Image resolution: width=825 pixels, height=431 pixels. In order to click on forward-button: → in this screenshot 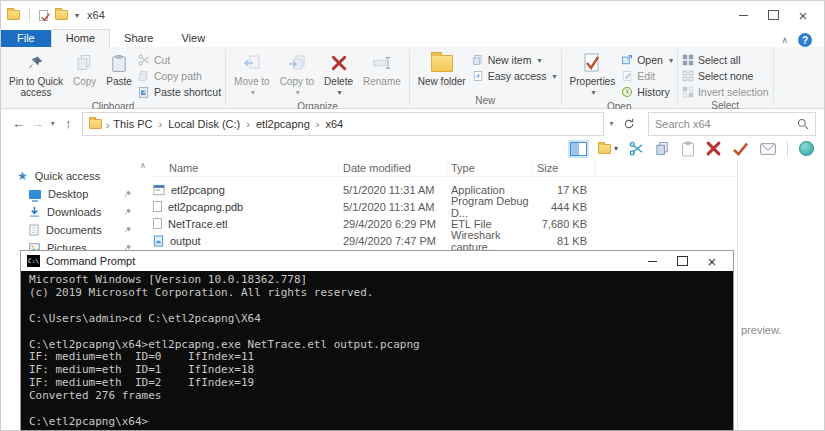, I will do `click(38, 124)`.